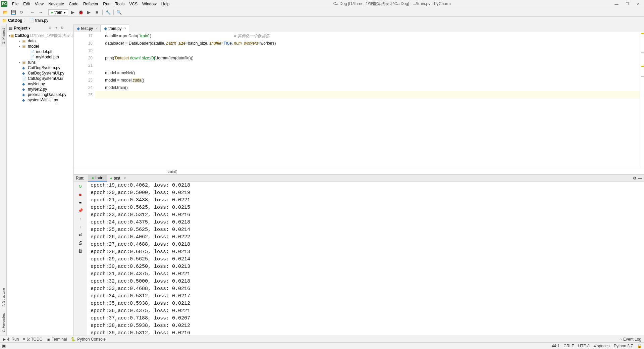 The height and width of the screenshot is (349, 644). What do you see at coordinates (584, 346) in the screenshot?
I see `status-encoding: UTF-8` at bounding box center [584, 346].